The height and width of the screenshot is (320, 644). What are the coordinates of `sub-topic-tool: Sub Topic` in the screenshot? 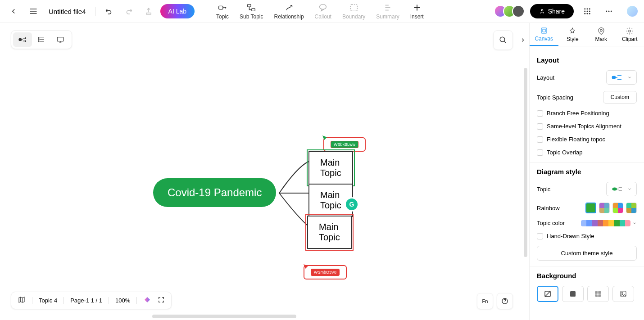 It's located at (251, 11).